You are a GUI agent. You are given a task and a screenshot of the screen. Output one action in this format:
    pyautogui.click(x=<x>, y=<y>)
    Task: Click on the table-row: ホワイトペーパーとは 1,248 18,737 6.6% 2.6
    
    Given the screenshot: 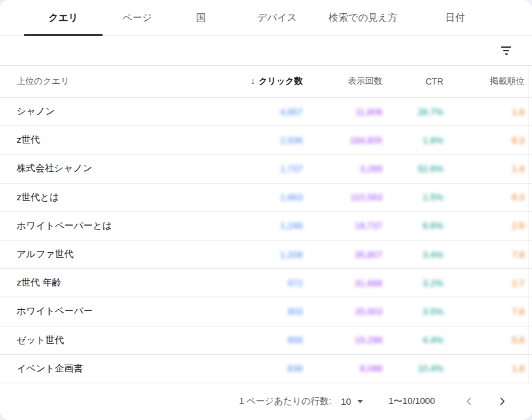 What is the action you would take?
    pyautogui.click(x=266, y=226)
    